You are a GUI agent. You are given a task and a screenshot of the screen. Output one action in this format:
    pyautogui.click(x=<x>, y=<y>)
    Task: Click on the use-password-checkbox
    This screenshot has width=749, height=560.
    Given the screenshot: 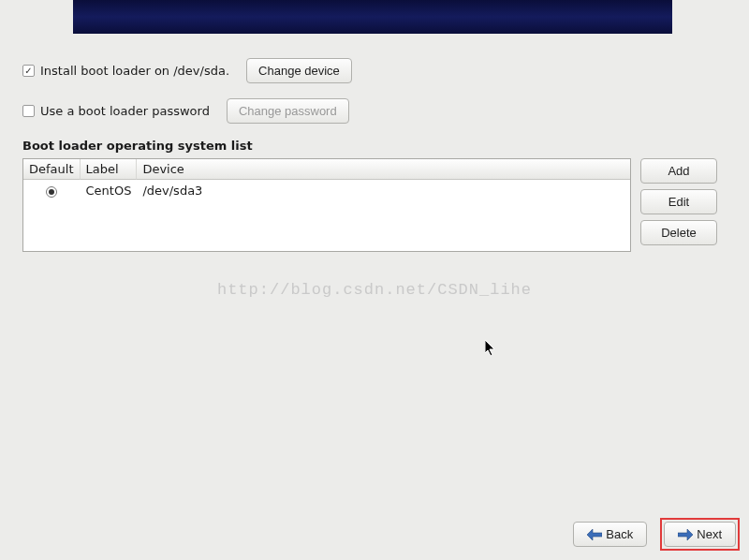 What is the action you would take?
    pyautogui.click(x=28, y=111)
    